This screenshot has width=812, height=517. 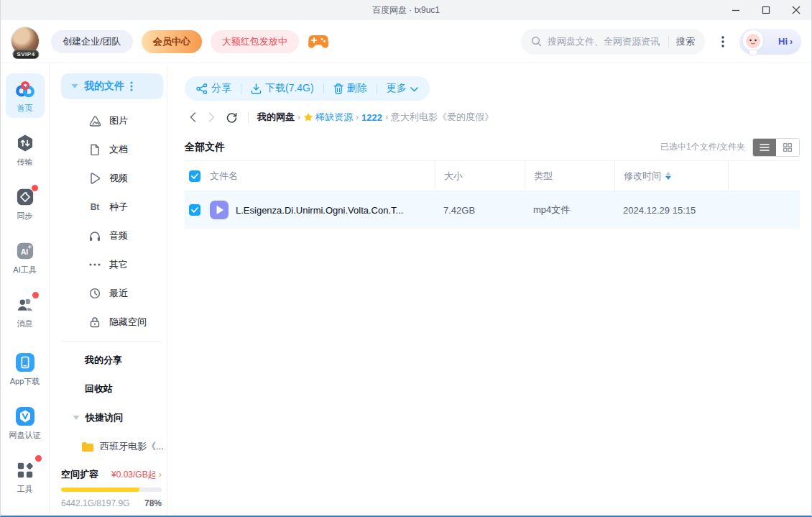 I want to click on sidebar-item-label: 最近, so click(x=119, y=293).